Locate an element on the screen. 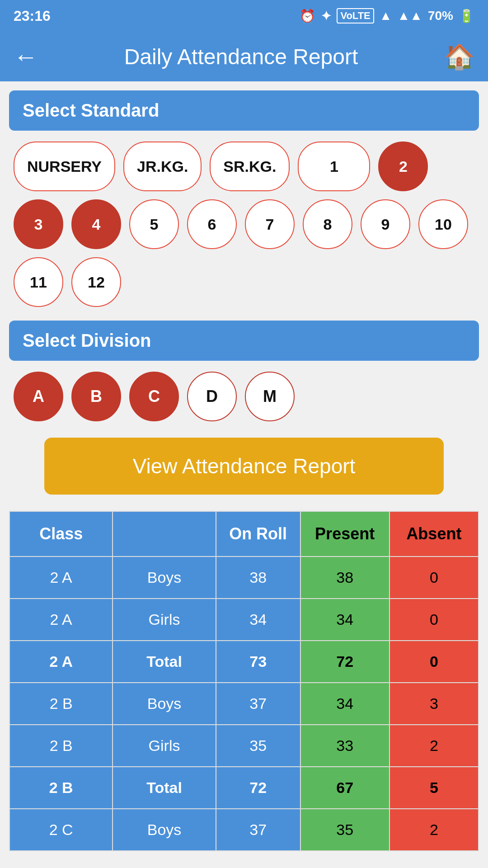 The width and height of the screenshot is (488, 868). status-time: 23:16 is located at coordinates (32, 16).